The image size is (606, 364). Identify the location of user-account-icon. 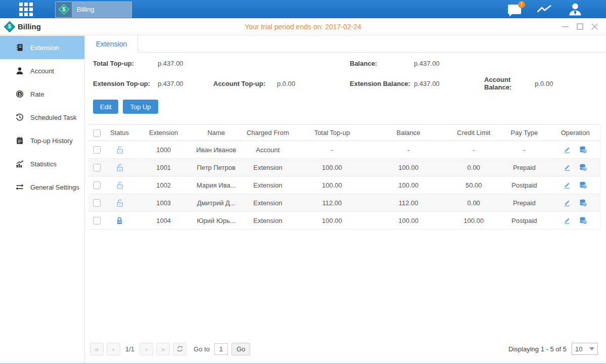
(575, 9).